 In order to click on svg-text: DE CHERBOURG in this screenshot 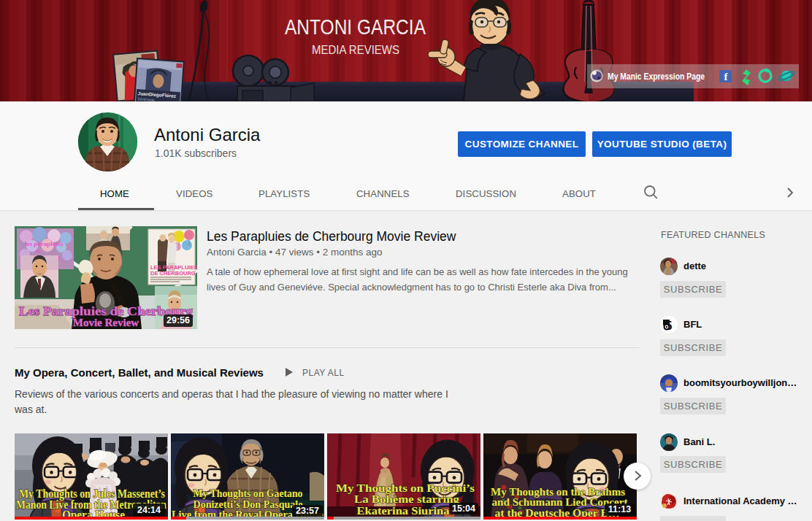, I will do `click(173, 273)`.